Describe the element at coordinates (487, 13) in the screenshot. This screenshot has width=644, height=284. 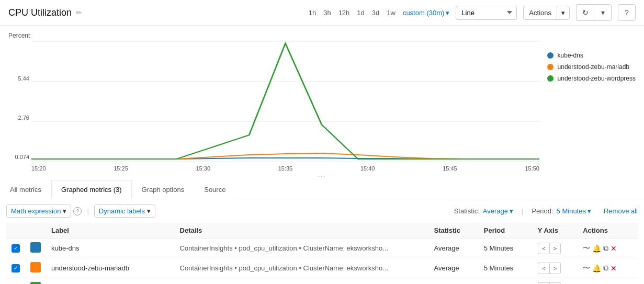
I see `chart-type-select: Line Area Stacked area Number` at that location.